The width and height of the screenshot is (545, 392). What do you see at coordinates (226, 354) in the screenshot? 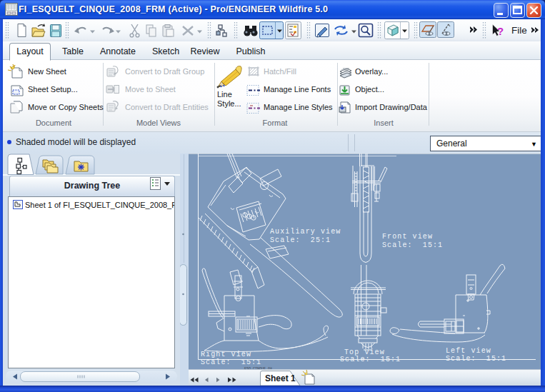
I see `svg-text: Right view` at bounding box center [226, 354].